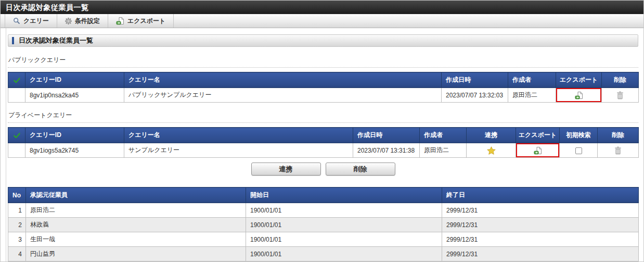 This screenshot has height=262, width=644. I want to click on initial-search-checkbox, so click(578, 151).